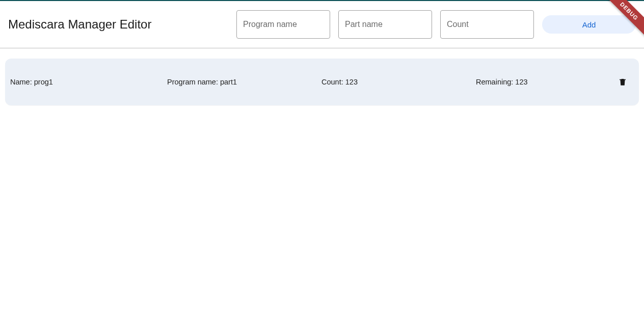 This screenshot has width=644, height=314. Describe the element at coordinates (396, 82) in the screenshot. I see `row-count-label: Count: 123` at that location.